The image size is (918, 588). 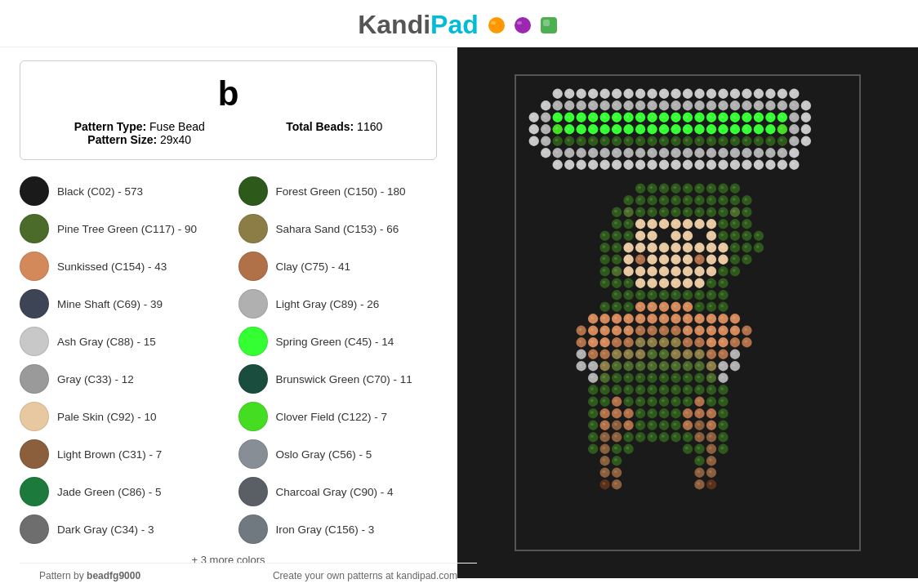 I want to click on logo-kandi: Kandi, so click(x=394, y=24).